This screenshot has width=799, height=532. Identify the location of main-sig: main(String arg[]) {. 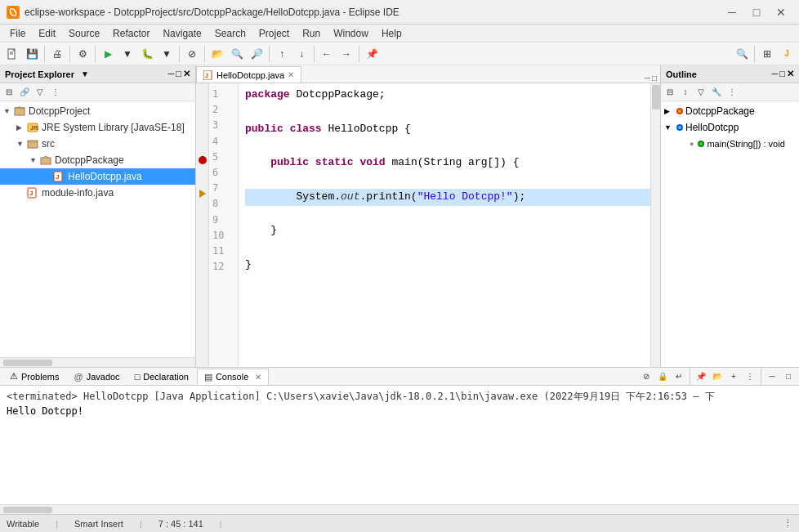
(453, 162).